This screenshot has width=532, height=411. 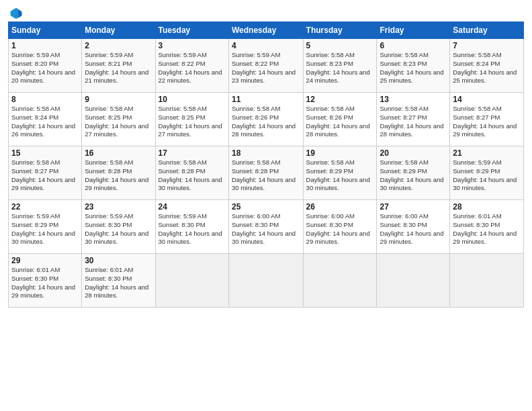 What do you see at coordinates (266, 281) in the screenshot?
I see `calendar-week-row: 29 Sunrise: 6:01 AM Sunset: 8:30 PM Dayl…` at bounding box center [266, 281].